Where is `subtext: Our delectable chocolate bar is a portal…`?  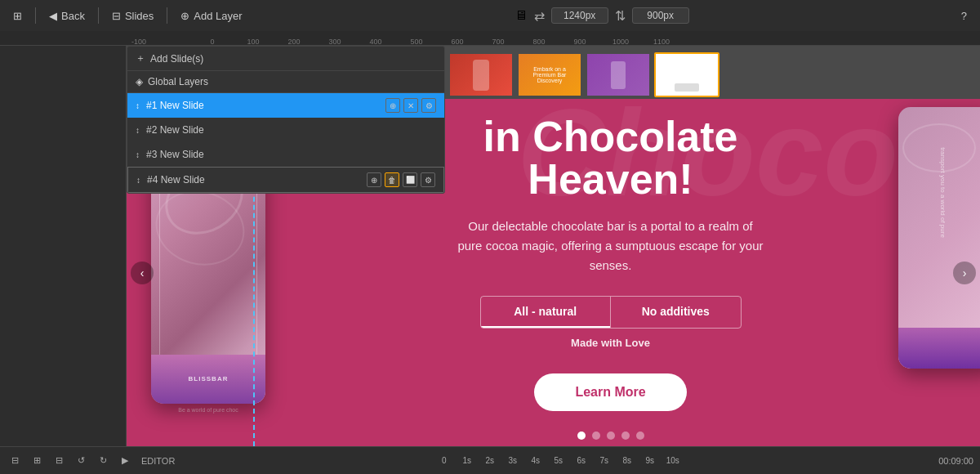
subtext: Our delectable chocolate bar is a portal… is located at coordinates (611, 246).